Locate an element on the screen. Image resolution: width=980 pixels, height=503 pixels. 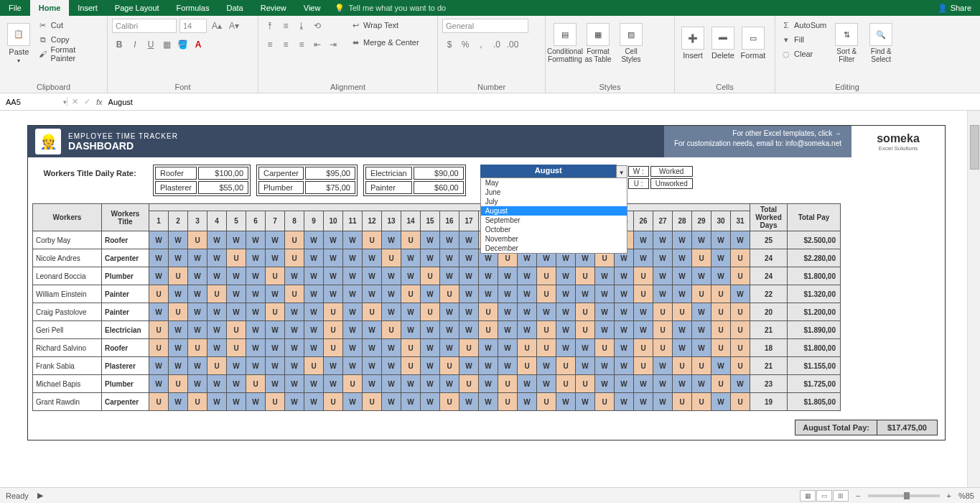
page-layout-view-button: ▭ is located at coordinates (824, 496).